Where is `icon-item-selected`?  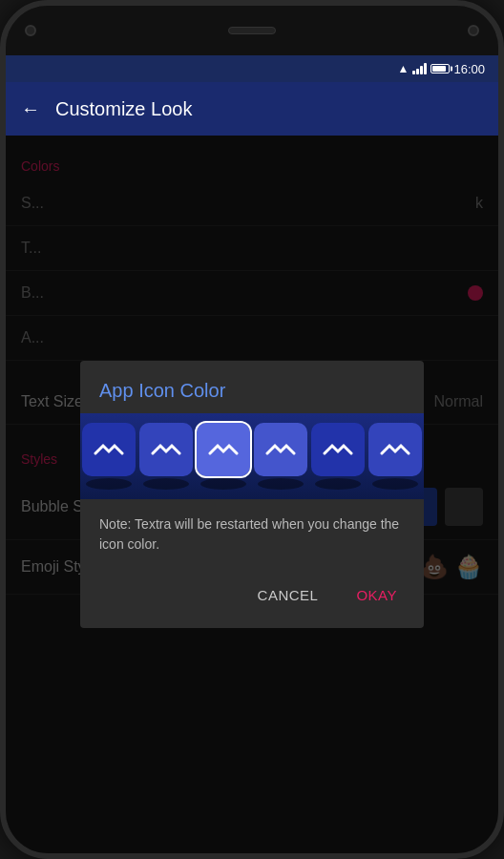 icon-item-selected is located at coordinates (223, 456).